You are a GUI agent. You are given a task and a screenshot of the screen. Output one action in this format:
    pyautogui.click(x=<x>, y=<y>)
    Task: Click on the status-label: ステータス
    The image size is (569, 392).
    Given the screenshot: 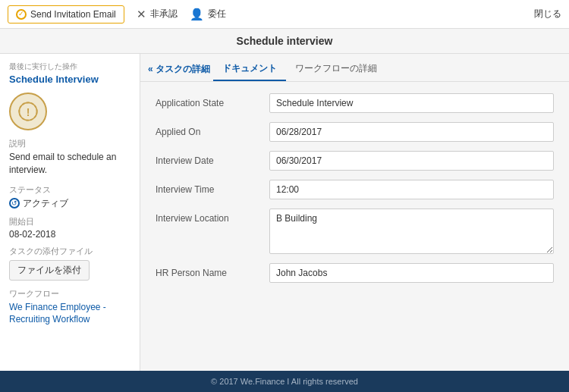 What is the action you would take?
    pyautogui.click(x=70, y=190)
    